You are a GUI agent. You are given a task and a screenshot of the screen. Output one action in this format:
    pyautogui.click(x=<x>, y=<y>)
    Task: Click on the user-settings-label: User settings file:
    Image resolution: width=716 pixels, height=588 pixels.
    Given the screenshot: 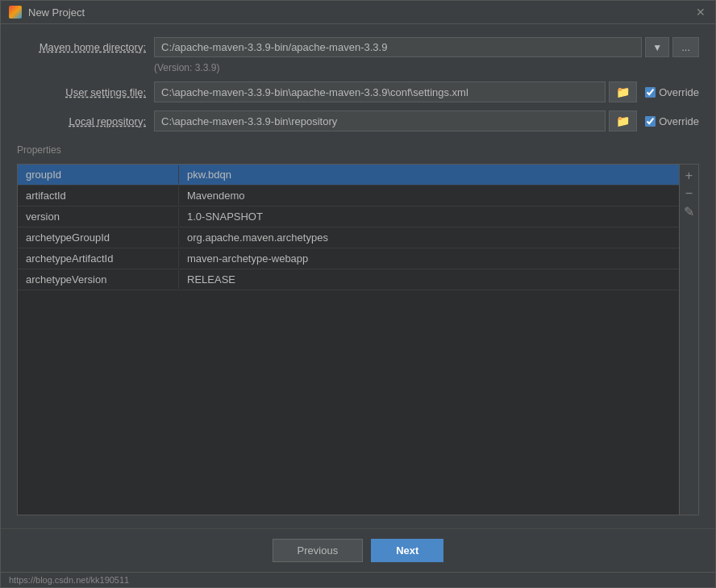 What is the action you would take?
    pyautogui.click(x=81, y=92)
    